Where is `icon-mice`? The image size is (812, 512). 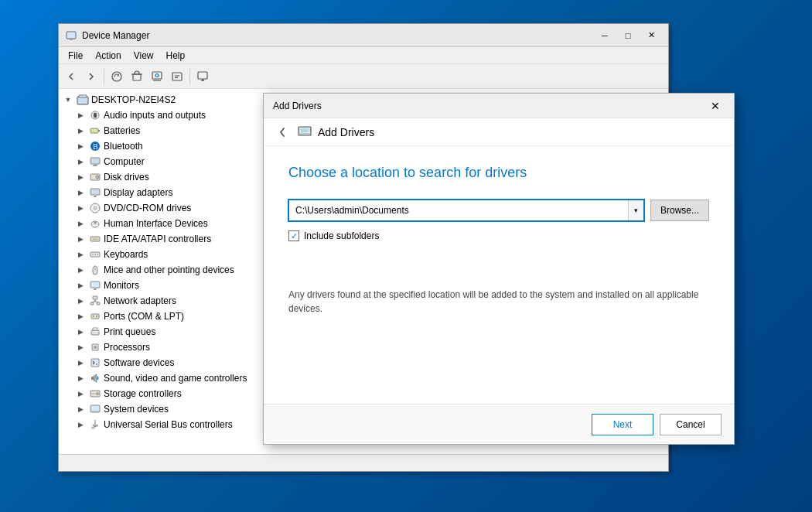 icon-mice is located at coordinates (95, 270).